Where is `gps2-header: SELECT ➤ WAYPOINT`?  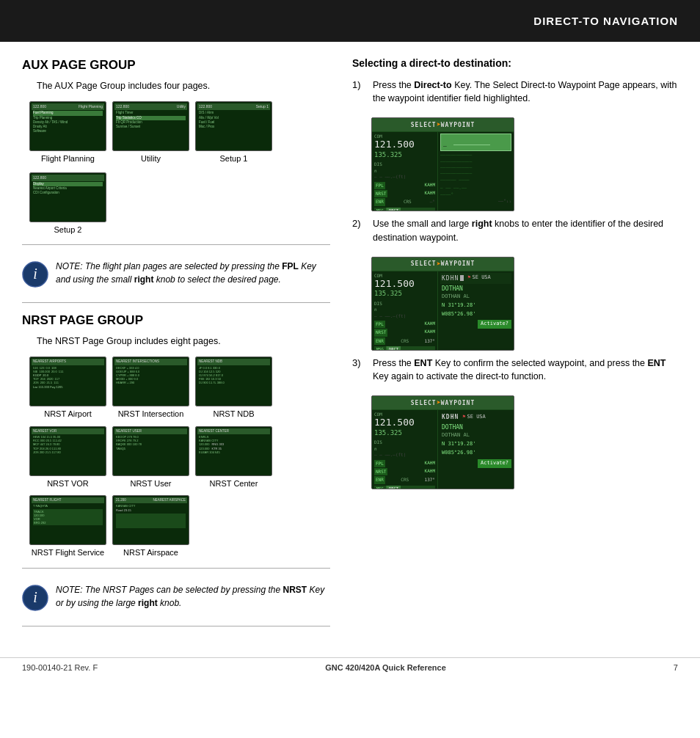
gps2-header: SELECT ➤ WAYPOINT is located at coordinates (443, 264).